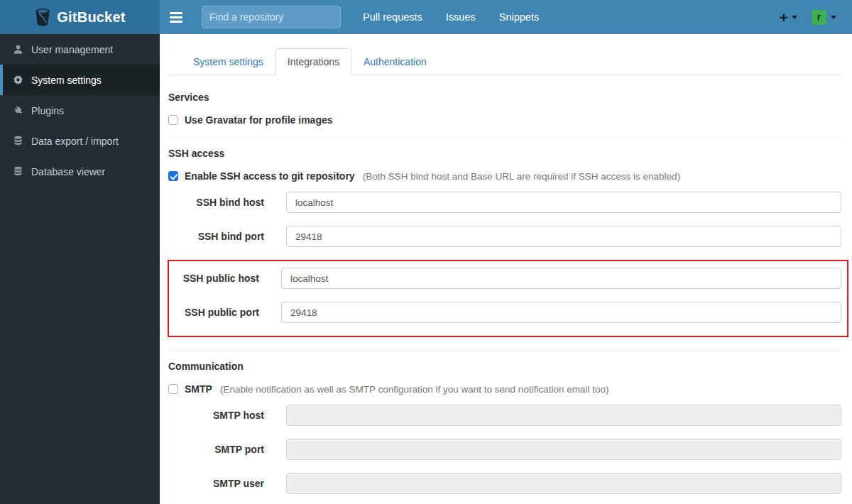 The height and width of the screenshot is (504, 852). I want to click on user-account-dropdown: r, so click(824, 17).